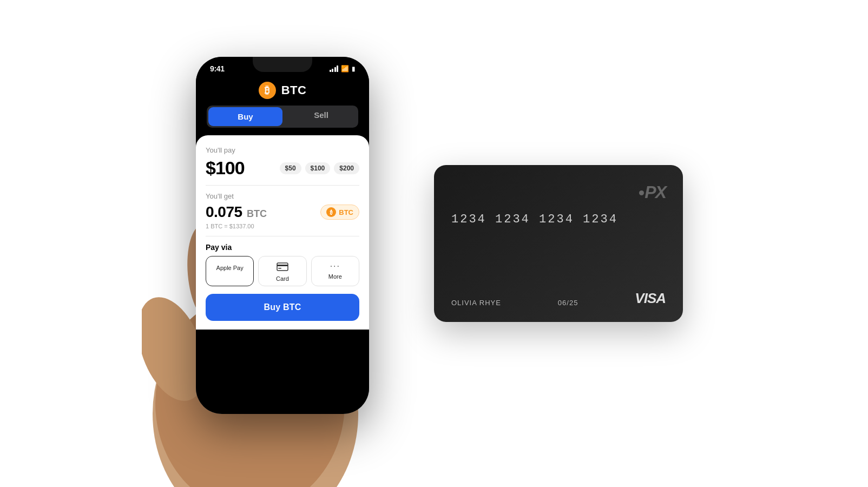 The height and width of the screenshot is (487, 868). What do you see at coordinates (282, 226) in the screenshot?
I see `exchange-rate: 1 BTC = $1337.00` at bounding box center [282, 226].